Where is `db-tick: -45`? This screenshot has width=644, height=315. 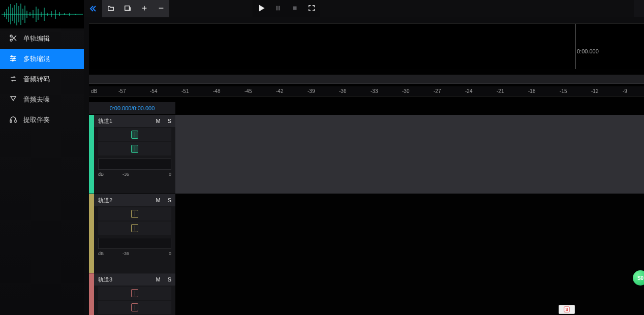
db-tick: -45 is located at coordinates (248, 91).